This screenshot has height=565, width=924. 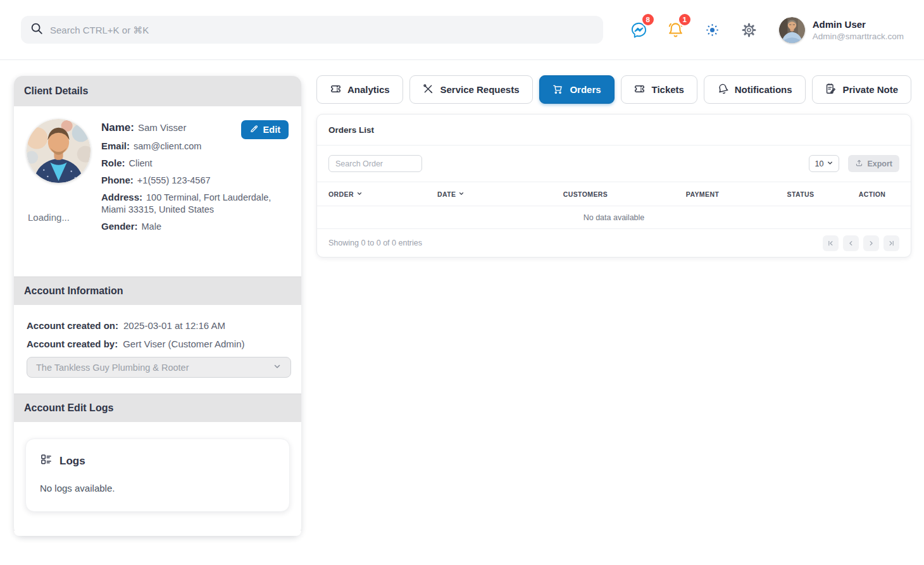 What do you see at coordinates (265, 130) in the screenshot?
I see `edit-client-button: Edit` at bounding box center [265, 130].